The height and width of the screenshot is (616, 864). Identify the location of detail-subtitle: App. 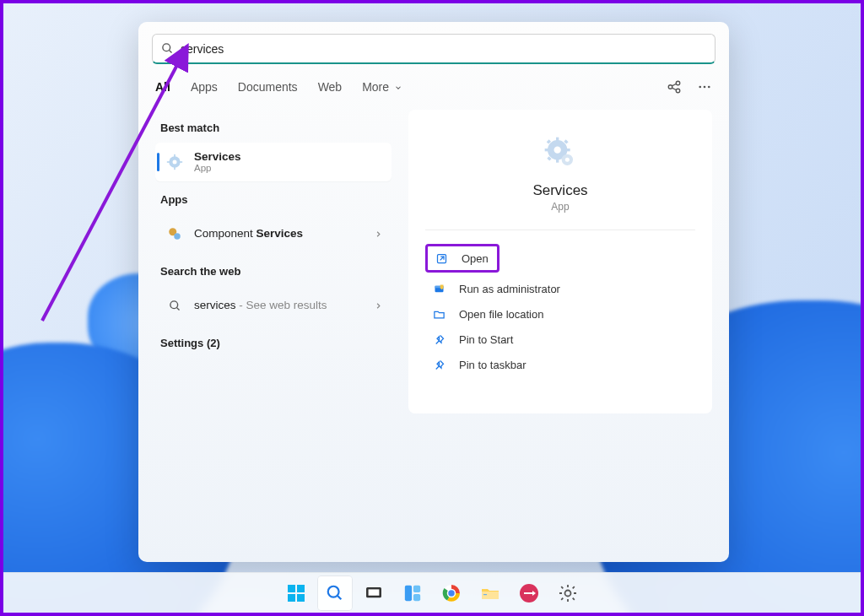
(560, 207).